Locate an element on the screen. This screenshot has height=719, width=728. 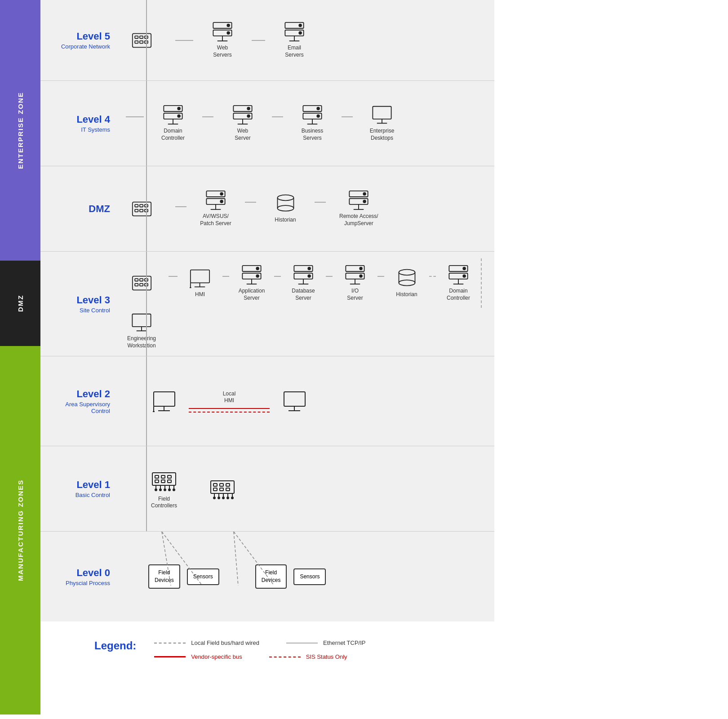
plc-right is located at coordinates (222, 489).